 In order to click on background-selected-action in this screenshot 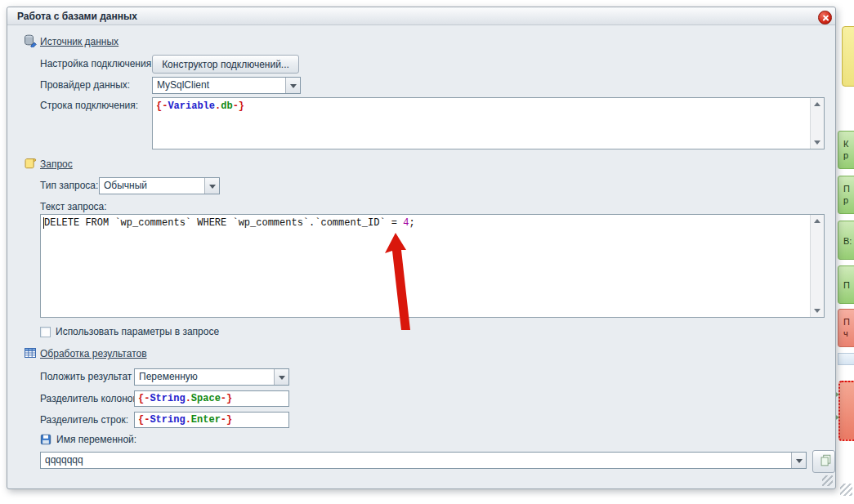, I will do `click(847, 411)`.